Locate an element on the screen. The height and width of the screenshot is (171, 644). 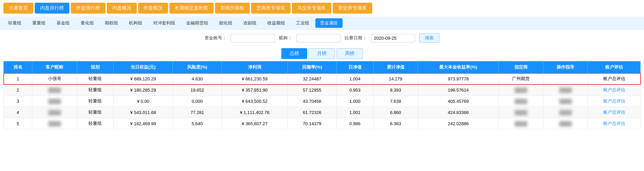
tab-button: 周榜 is located at coordinates (350, 54).